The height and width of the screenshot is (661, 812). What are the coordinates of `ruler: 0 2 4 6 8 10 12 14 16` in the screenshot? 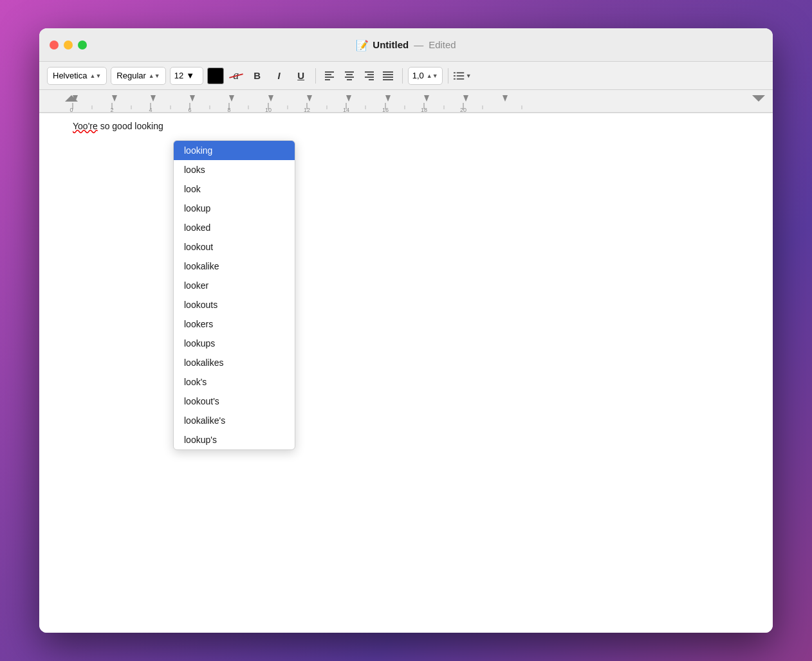 It's located at (406, 102).